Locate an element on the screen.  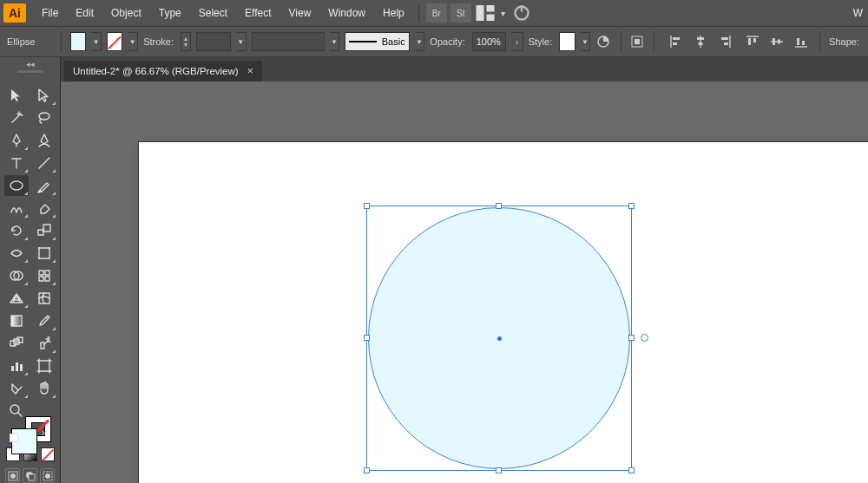
document-tab: Untitled-2* @ 66.67% (RGB/Preview) × is located at coordinates (163, 71).